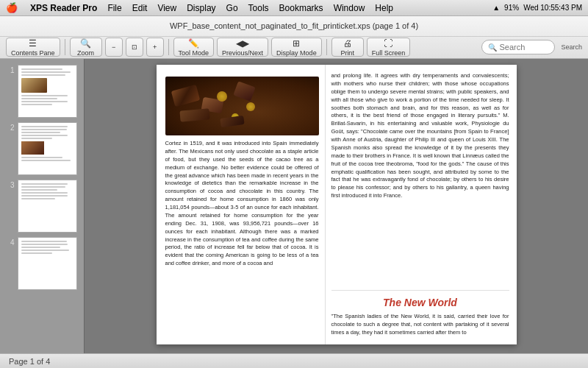 The width and height of the screenshot is (588, 368). Describe the element at coordinates (43, 149) in the screenshot. I see `thumbnail-page-2: 2` at that location.